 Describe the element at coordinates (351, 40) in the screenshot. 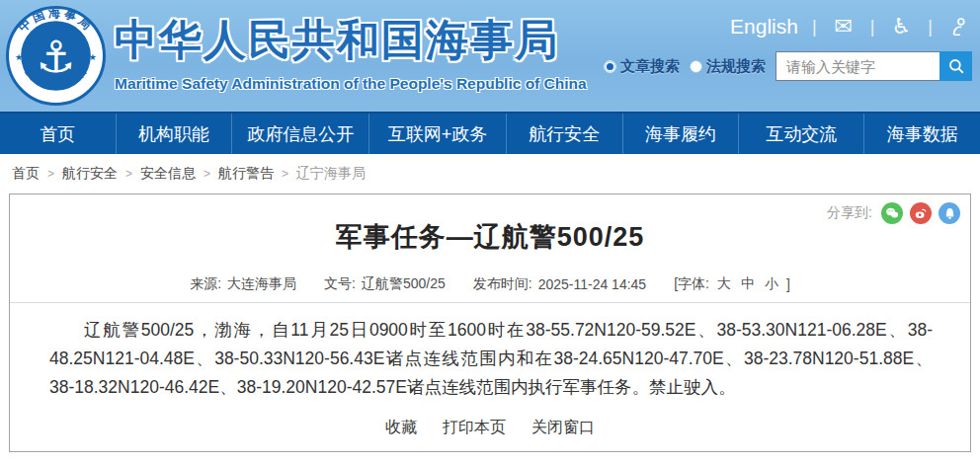

I see `site-title: 中华人民共和国海事局` at that location.